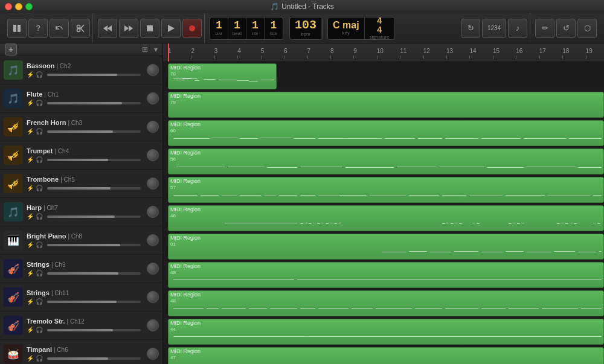 This screenshot has height=364, width=604. Describe the element at coordinates (59, 264) in the screenshot. I see `track-channel-8: | Ch9` at that location.